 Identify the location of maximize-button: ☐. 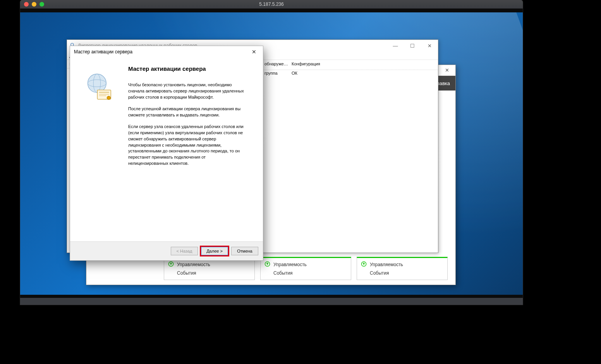
(412, 46).